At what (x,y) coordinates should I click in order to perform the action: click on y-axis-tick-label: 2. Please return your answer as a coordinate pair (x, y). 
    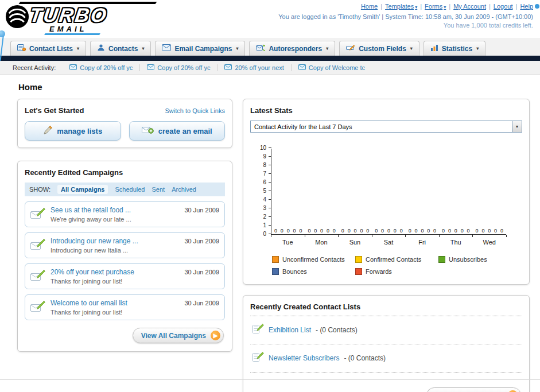
    Looking at the image, I should click on (265, 217).